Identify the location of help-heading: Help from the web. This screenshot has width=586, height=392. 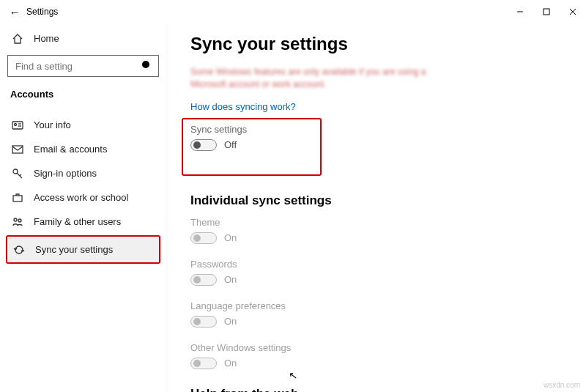
(377, 390).